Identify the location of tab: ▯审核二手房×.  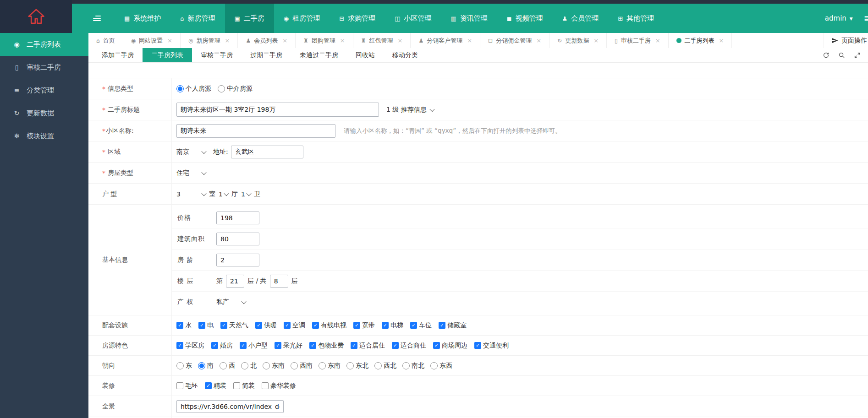
(638, 40).